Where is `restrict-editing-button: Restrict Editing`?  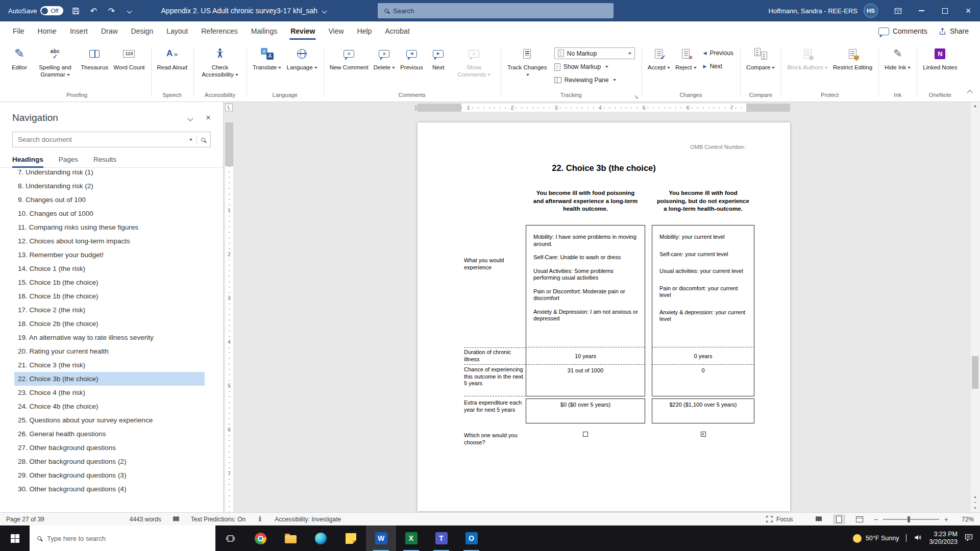
restrict-editing-button: Restrict Editing is located at coordinates (852, 67).